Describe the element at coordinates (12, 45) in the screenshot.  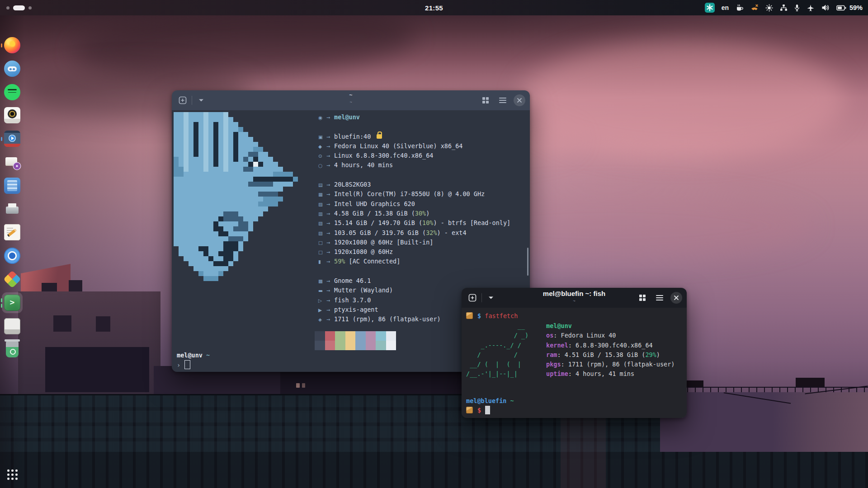
I see `dock-item-firefox` at that location.